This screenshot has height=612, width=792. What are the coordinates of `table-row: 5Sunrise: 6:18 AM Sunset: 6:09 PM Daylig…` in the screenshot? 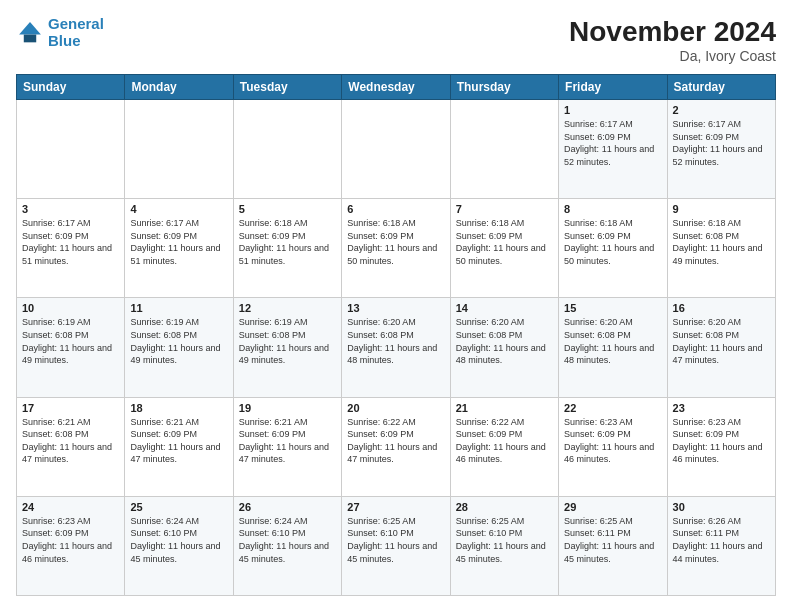 It's located at (287, 248).